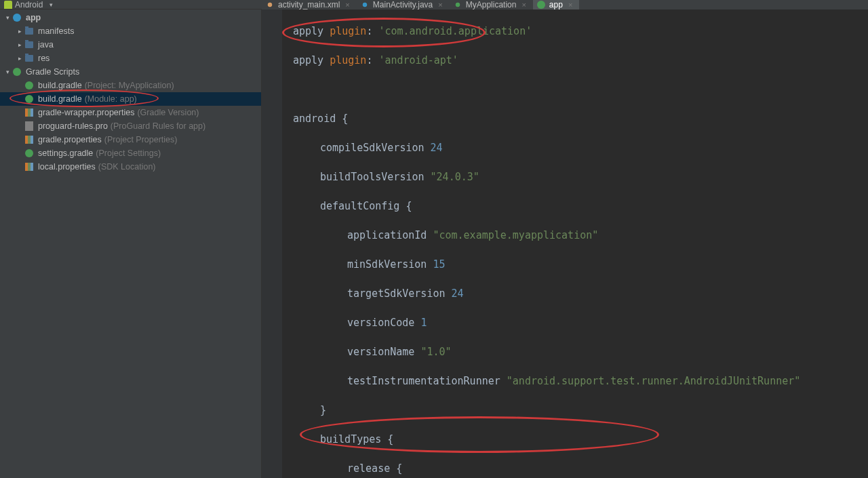  What do you see at coordinates (130, 18) in the screenshot?
I see `module-app: ▾ app` at bounding box center [130, 18].